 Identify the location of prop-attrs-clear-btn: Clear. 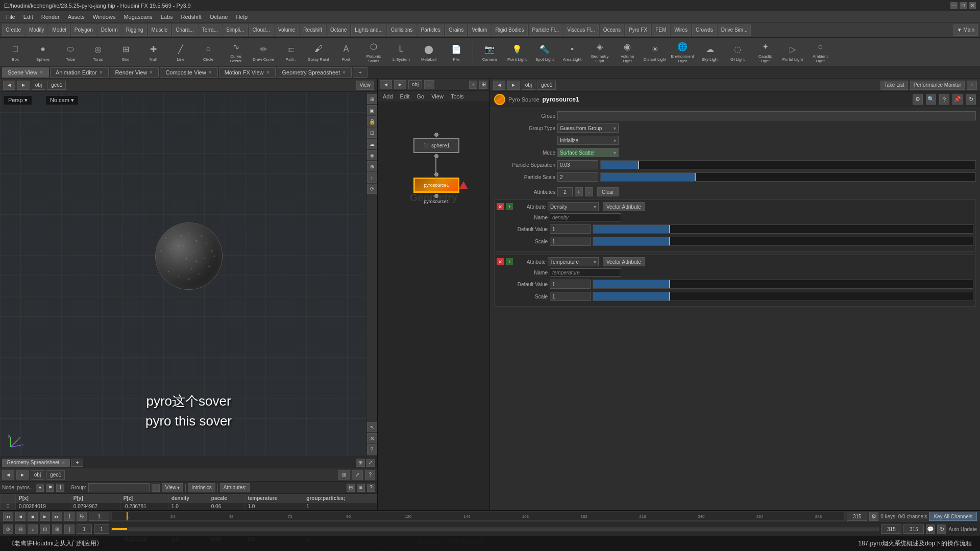
(608, 192).